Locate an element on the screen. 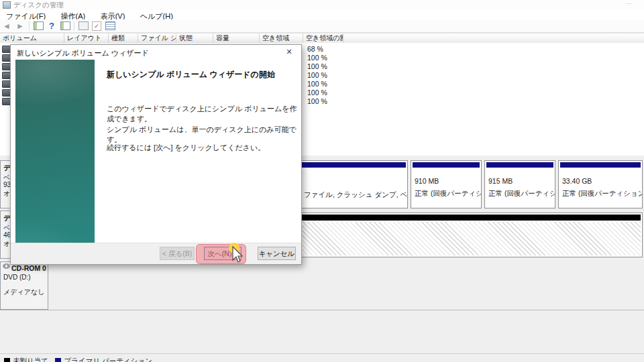  partition-size: 910 MB is located at coordinates (427, 181).